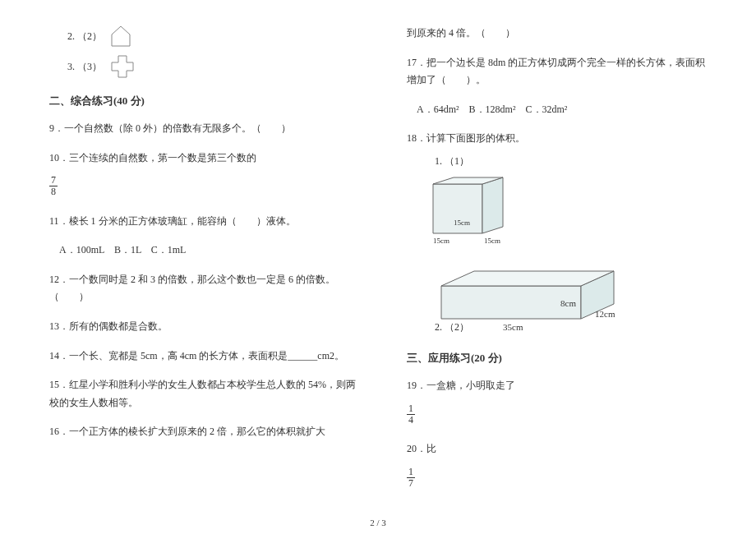 This screenshot has height=534, width=756. I want to click on q16: 16．一个正方体的棱长扩大到原来的 2 倍，那么它的体积就扩大, so click(204, 432).